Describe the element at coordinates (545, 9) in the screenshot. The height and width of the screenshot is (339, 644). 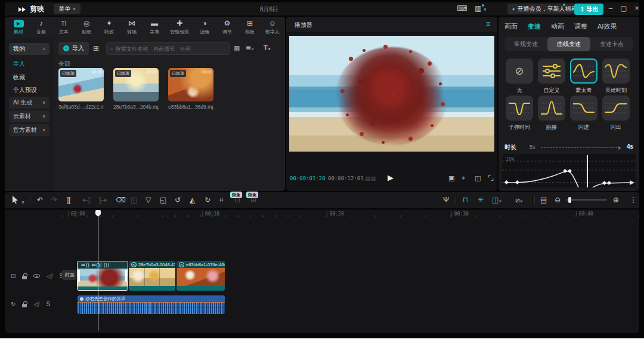
I see `membership-button: ♦ 开通会员，享新人福利` at that location.